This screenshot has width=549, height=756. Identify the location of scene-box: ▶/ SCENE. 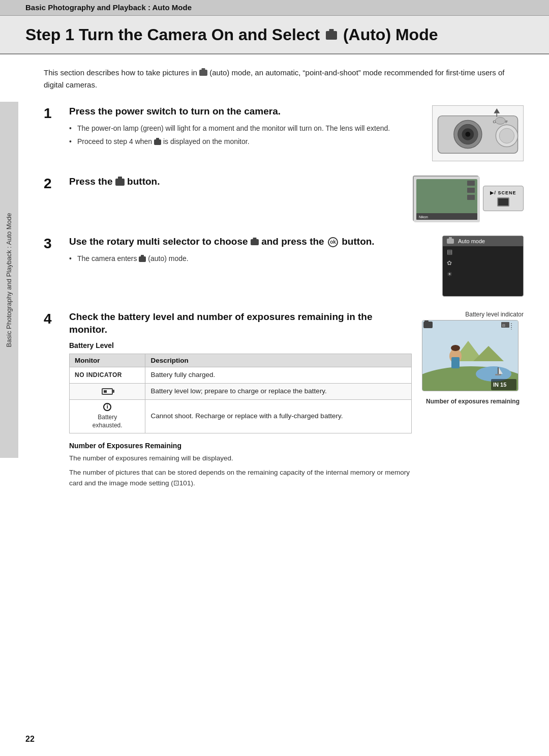
(503, 198).